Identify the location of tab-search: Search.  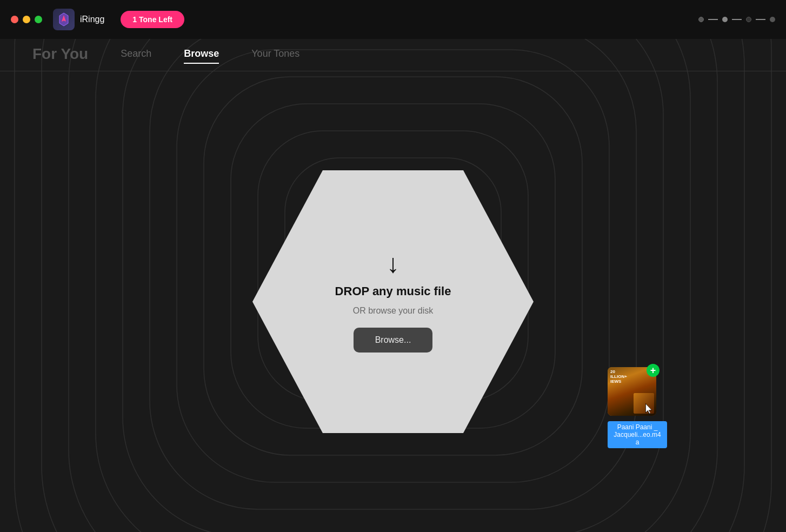
(136, 55).